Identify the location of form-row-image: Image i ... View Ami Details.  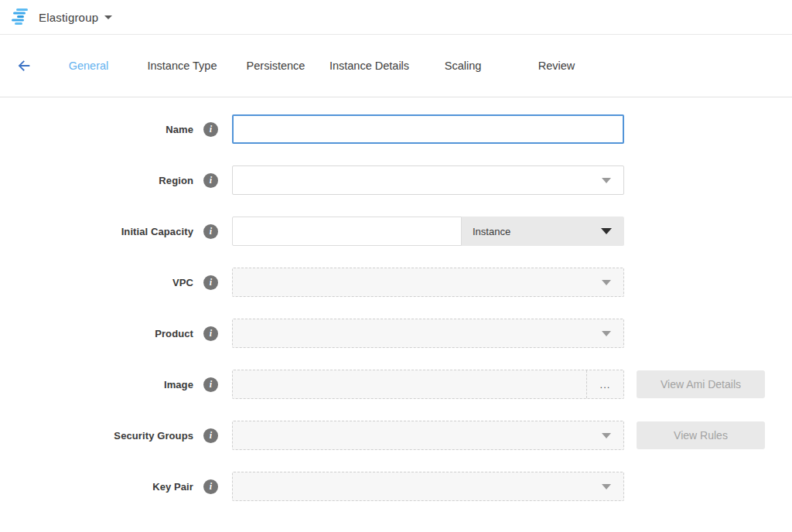
(396, 384).